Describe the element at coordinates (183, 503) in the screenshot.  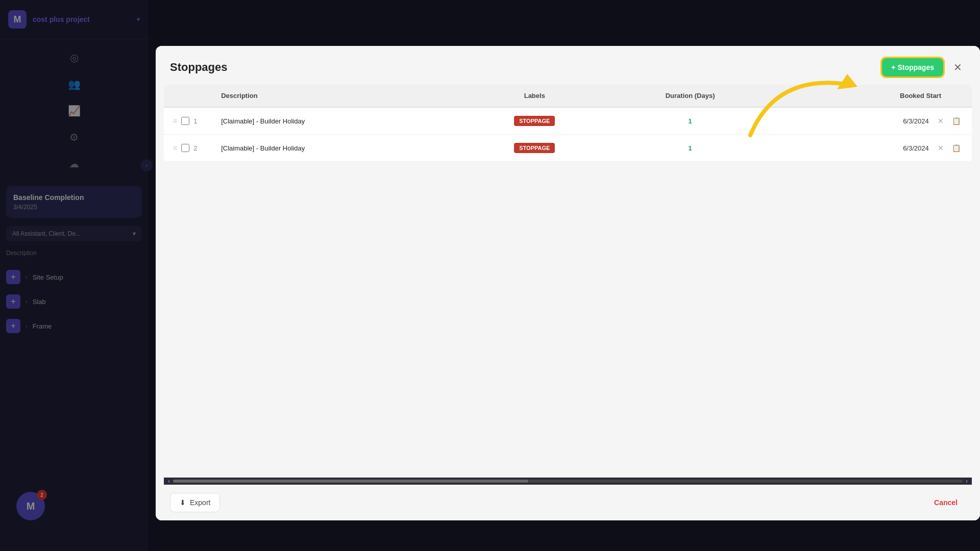
I see `export-icon: ⬇` at that location.